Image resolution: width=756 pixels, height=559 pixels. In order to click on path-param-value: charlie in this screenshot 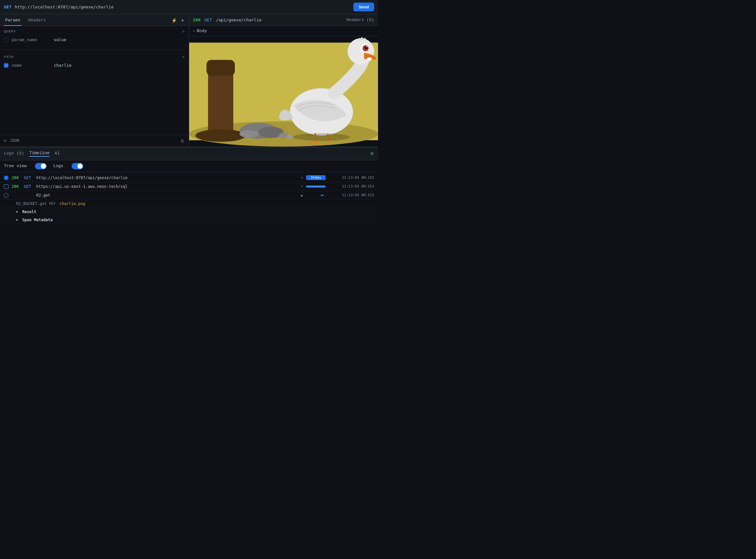, I will do `click(63, 65)`.